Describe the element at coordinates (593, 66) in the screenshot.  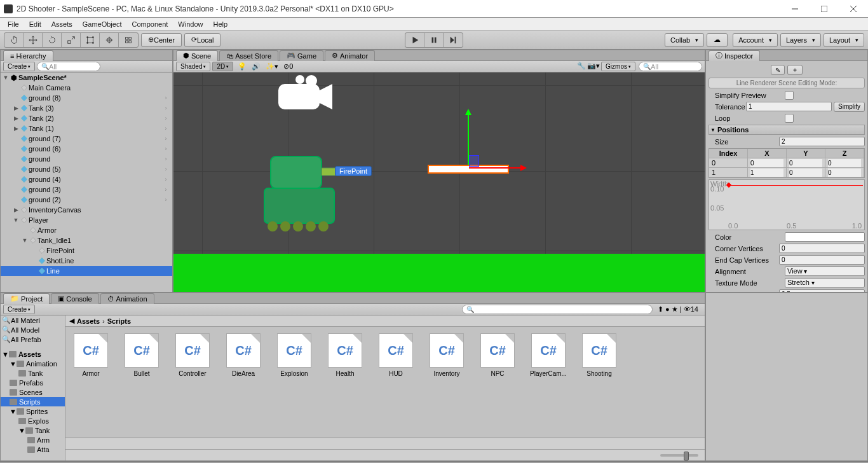
I see `camera-icon: 📷▾` at that location.